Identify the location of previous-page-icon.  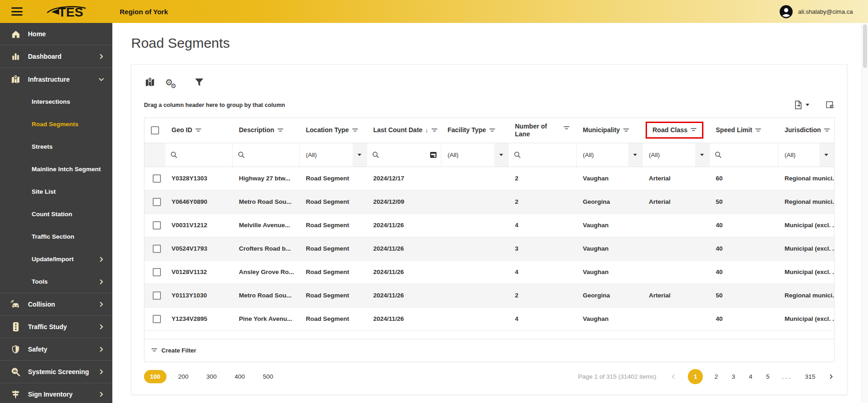
(673, 376).